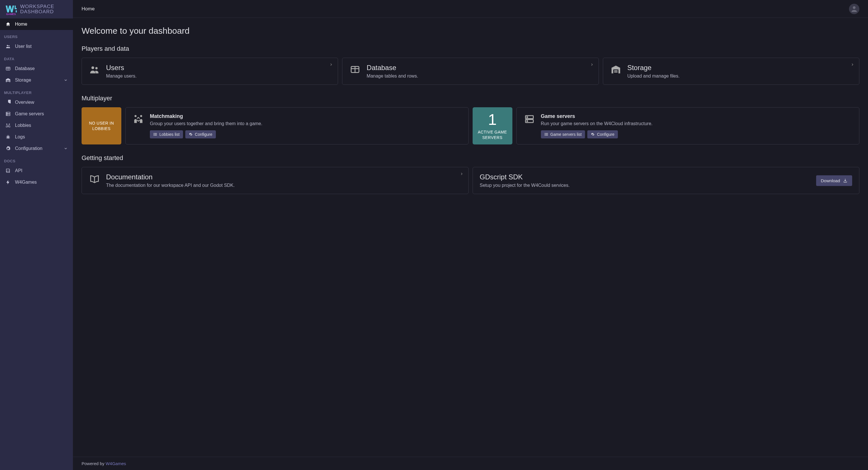  What do you see at coordinates (593, 135) in the screenshot?
I see `gear-icon` at bounding box center [593, 135].